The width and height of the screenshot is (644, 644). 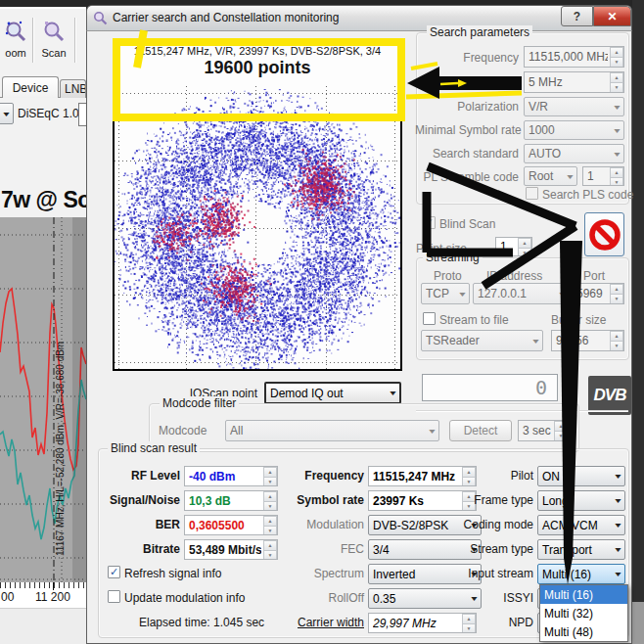 What do you see at coordinates (581, 574) in the screenshot?
I see `input-stream-combo: Multi (16) ▼` at bounding box center [581, 574].